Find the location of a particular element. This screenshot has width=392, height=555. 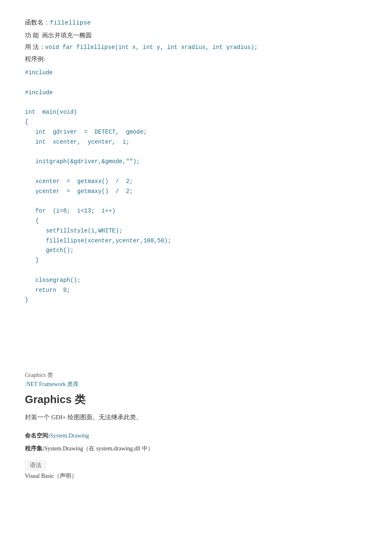

breadcrumb-graphics-text: Graphics 类 is located at coordinates (39, 375).